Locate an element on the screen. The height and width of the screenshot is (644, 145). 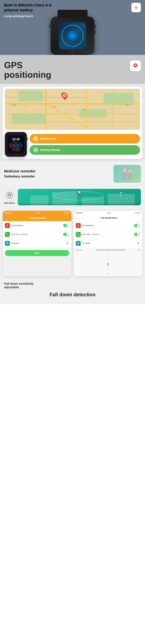
sensitivity-row-left: Sensitivity 3 › is located at coordinates (37, 244).